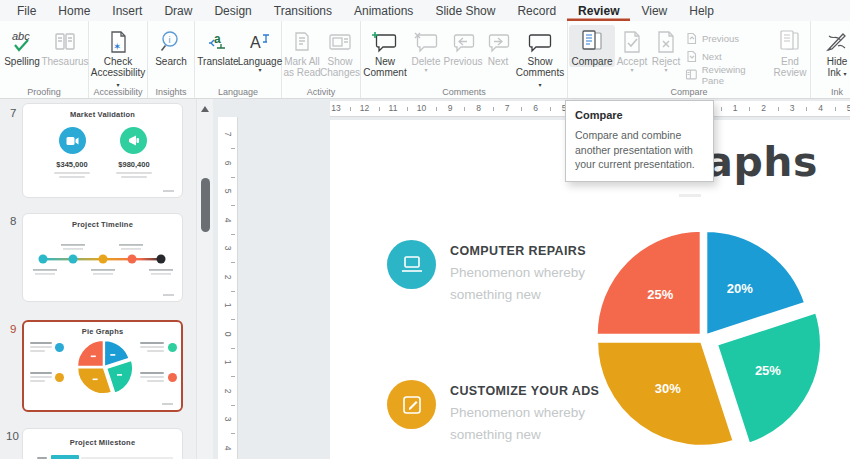 This screenshot has height=459, width=850. I want to click on slide-thumbnail-8: Project Timeline, so click(102, 258).